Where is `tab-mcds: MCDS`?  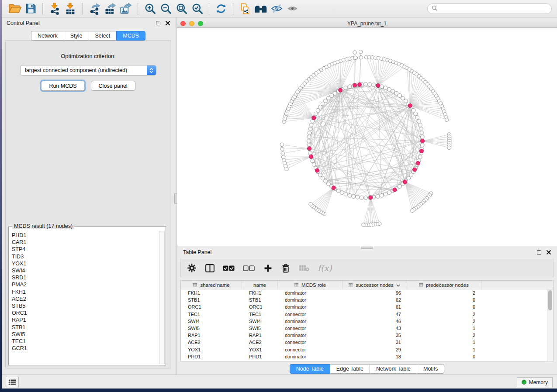 tab-mcds: MCDS is located at coordinates (131, 36).